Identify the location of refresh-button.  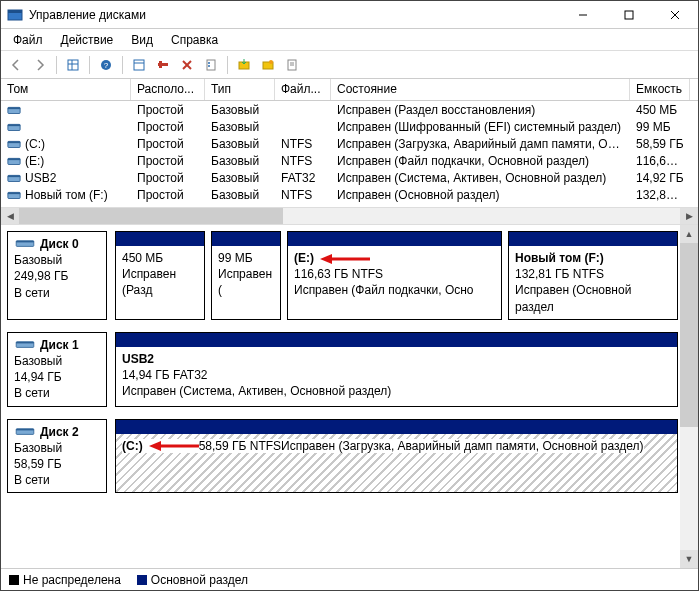
(139, 65).